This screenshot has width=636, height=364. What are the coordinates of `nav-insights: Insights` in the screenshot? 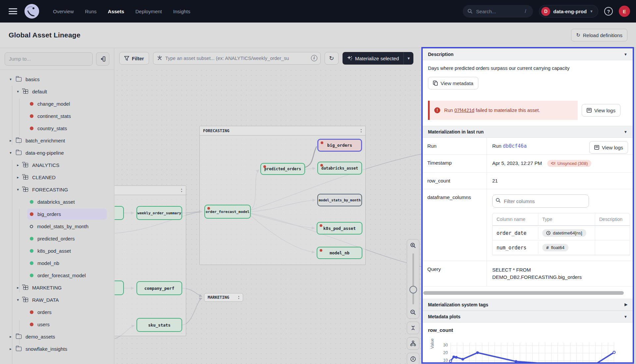 It's located at (182, 11).